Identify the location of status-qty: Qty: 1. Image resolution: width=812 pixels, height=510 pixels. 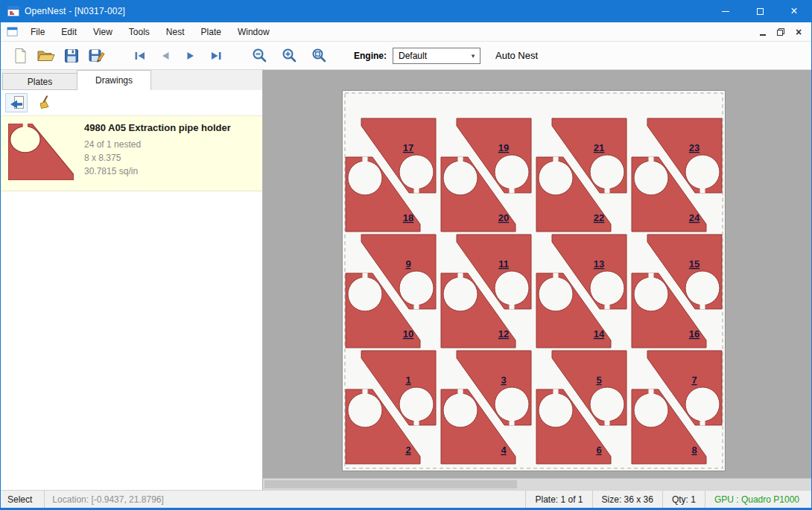
(684, 499).